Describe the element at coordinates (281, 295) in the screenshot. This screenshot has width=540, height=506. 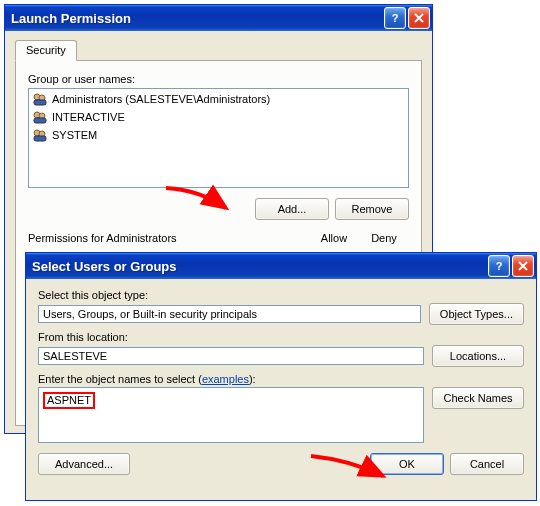
I see `object-type-label: Select this object type:` at that location.